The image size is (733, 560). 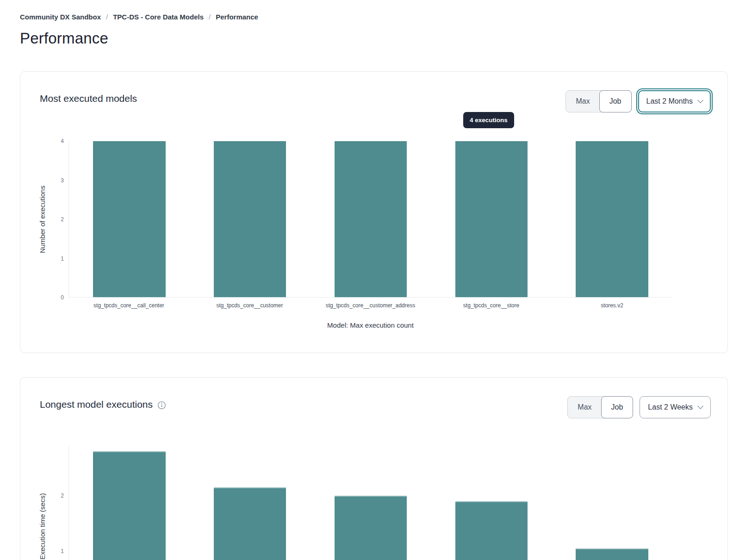 What do you see at coordinates (237, 17) in the screenshot?
I see `breadcrumb-item-current: Performance` at bounding box center [237, 17].